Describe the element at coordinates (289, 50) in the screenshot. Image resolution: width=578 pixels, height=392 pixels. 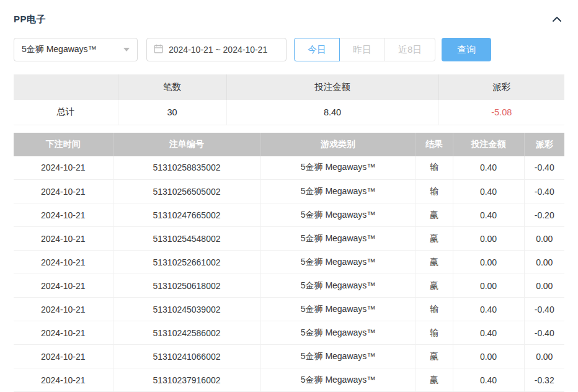
I see `filter-bar: 5金狮 Megaways™ 2024-10-21 ~ 2024-10-21 今日…` at that location.